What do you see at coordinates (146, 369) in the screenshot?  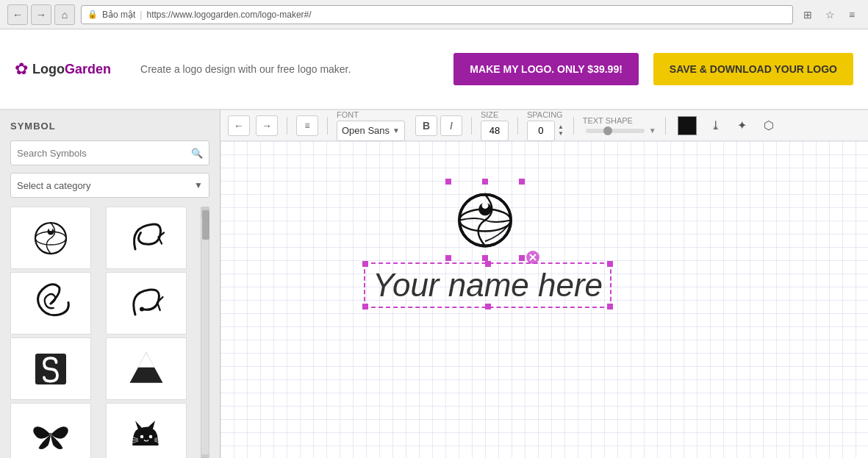 I see `triangle-mountain-icon` at bounding box center [146, 369].